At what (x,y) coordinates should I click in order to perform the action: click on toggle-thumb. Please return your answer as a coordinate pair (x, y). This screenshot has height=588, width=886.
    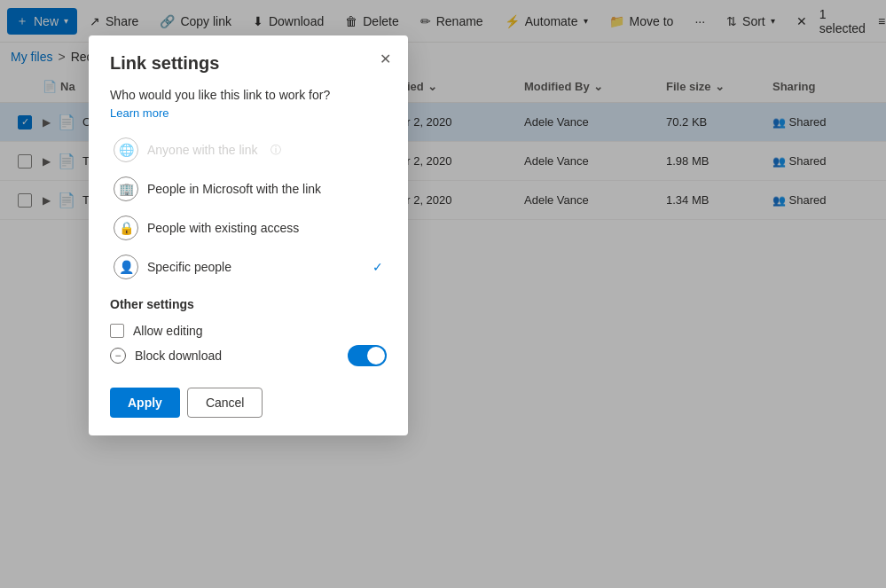
    Looking at the image, I should click on (376, 356).